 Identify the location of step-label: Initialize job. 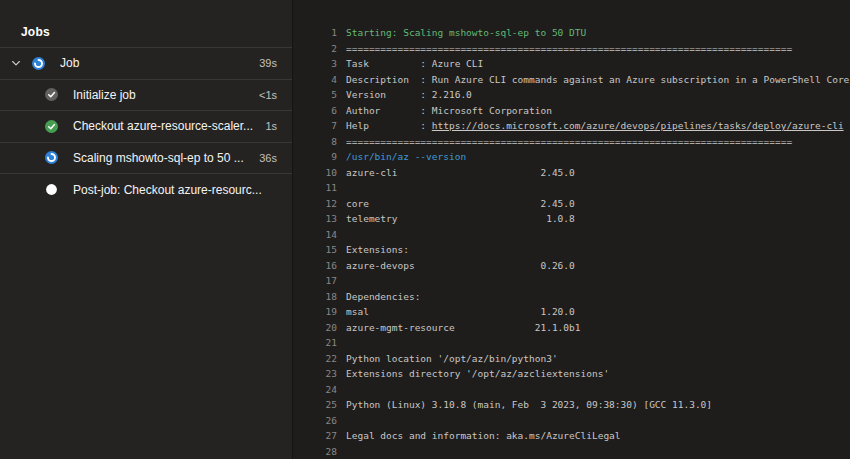
(162, 95).